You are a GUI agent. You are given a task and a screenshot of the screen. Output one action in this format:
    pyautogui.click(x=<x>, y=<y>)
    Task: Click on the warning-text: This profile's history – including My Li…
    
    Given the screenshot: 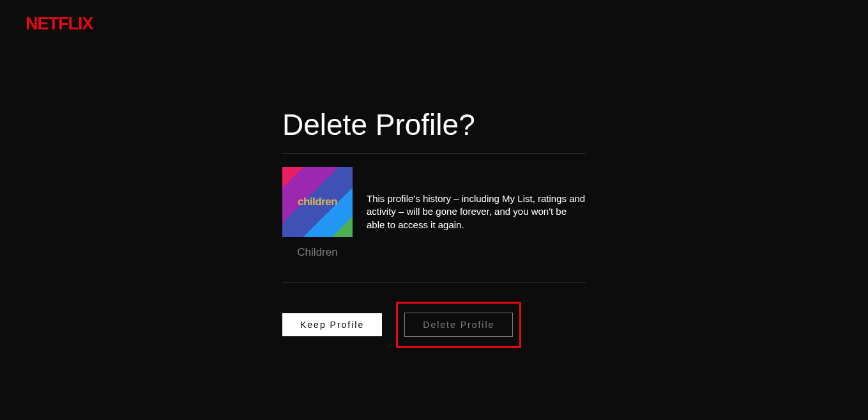 What is the action you would take?
    pyautogui.click(x=476, y=199)
    